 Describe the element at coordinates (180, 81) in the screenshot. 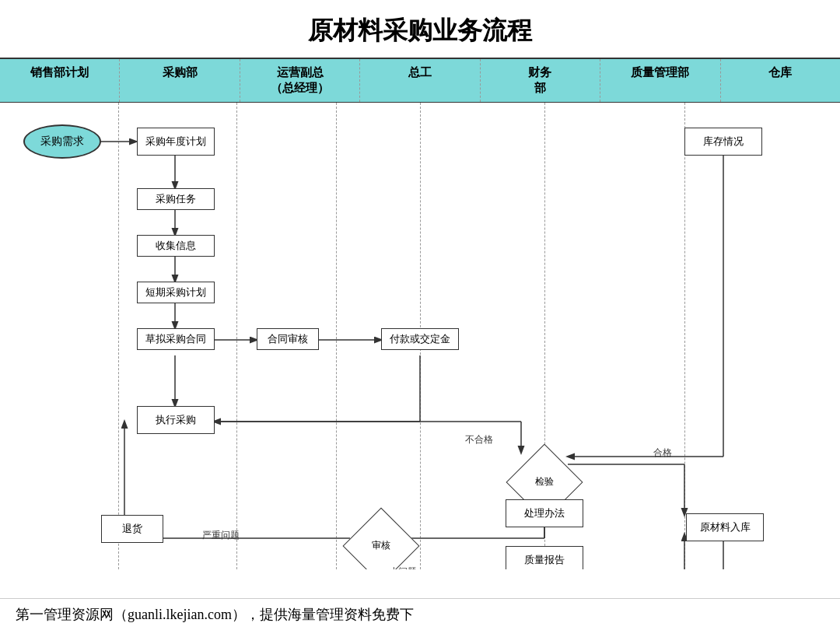

I see `lane-header-purchase: 采购部` at that location.